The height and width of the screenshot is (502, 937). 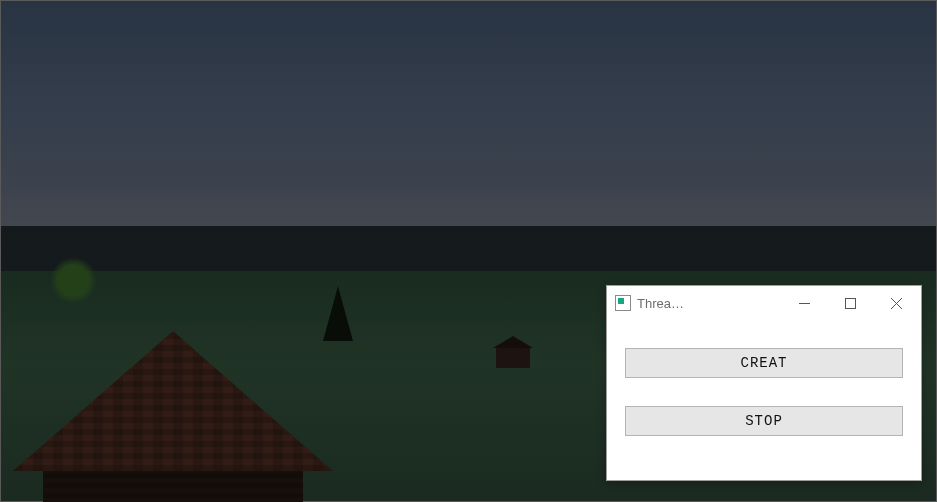 What do you see at coordinates (764, 363) in the screenshot?
I see `create-button: CREAT` at bounding box center [764, 363].